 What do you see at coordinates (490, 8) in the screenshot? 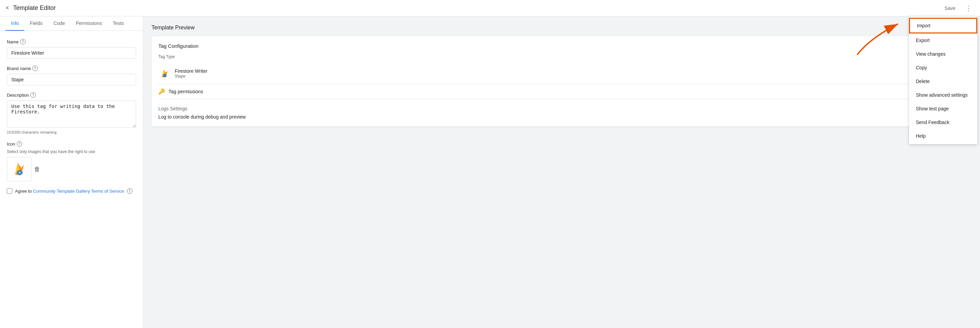
I see `top-bar: × Template Editor Save ⋮` at bounding box center [490, 8].